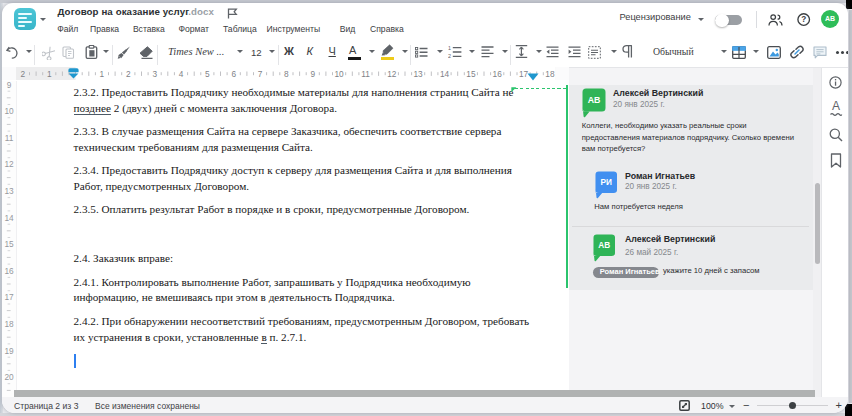 This screenshot has width=852, height=416. I want to click on svg-text: 7, so click(260, 74).